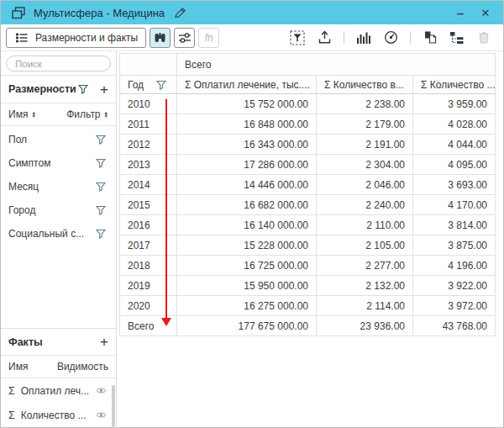  Describe the element at coordinates (59, 390) in the screenshot. I see `fact-item-oplatil: Σ Оплатил леч...` at that location.